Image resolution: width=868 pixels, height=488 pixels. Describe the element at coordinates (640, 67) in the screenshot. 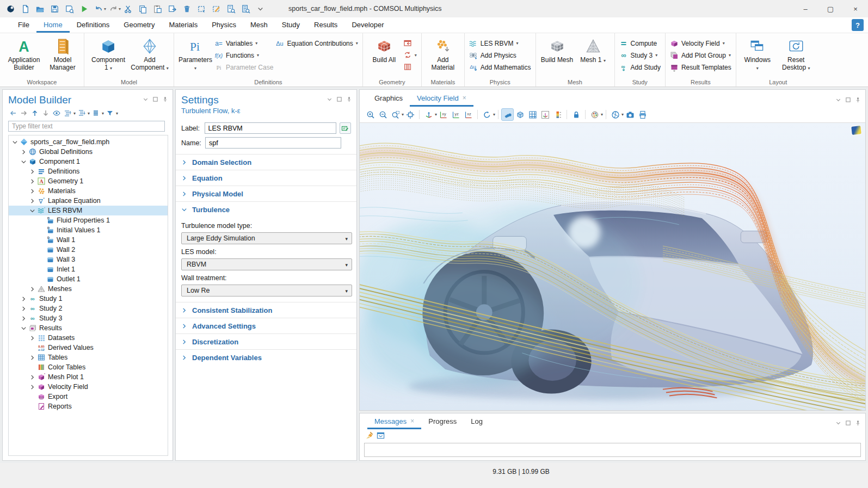

I see `add-study-button: ∞Add Study` at that location.